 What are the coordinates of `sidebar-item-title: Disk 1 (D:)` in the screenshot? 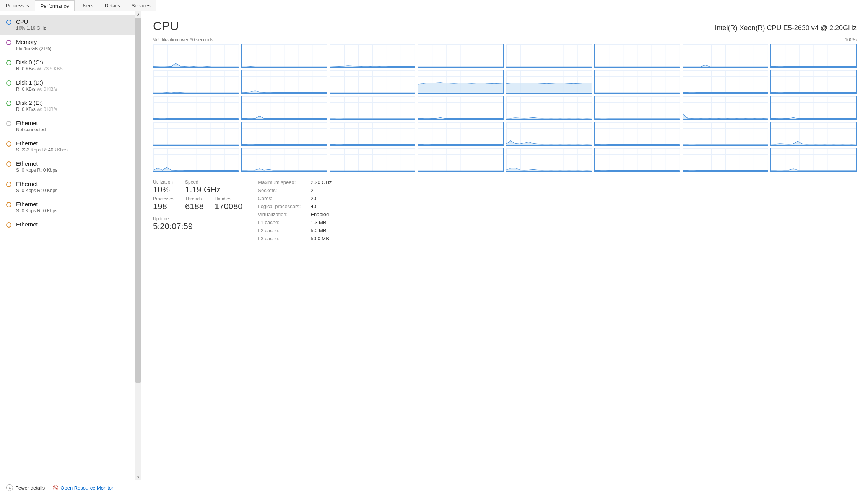 It's located at (37, 83).